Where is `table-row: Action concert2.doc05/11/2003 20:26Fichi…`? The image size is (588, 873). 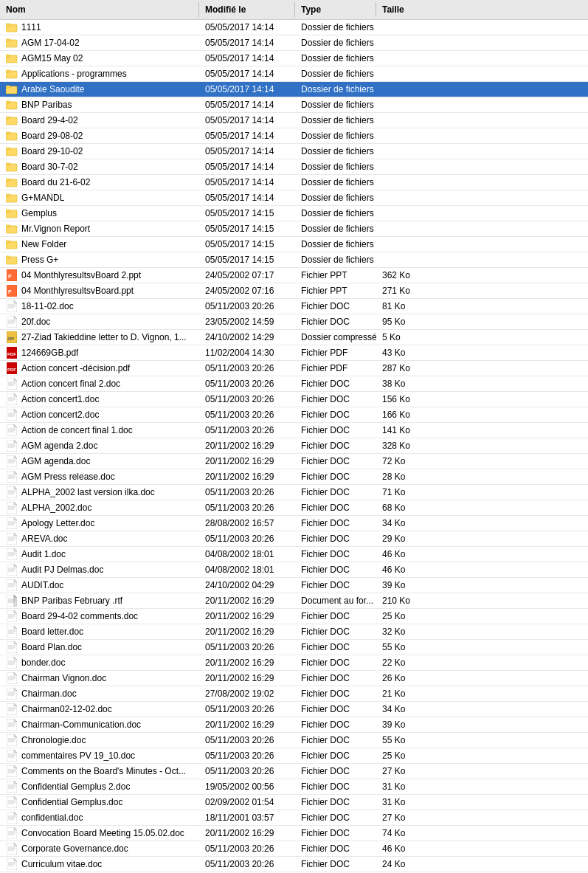
table-row: Action concert2.doc05/11/2003 20:26Fichi… is located at coordinates (294, 415).